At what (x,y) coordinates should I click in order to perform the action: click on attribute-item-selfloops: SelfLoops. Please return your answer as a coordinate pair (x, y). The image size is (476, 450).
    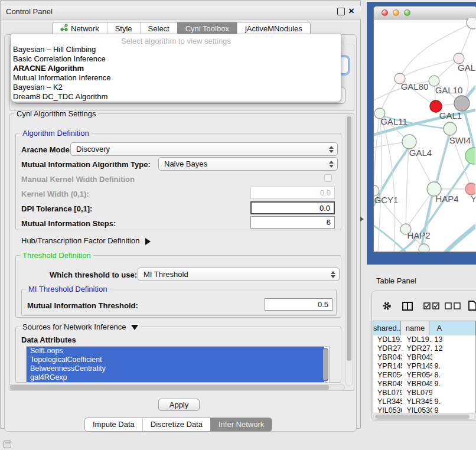
    Looking at the image, I should click on (175, 351).